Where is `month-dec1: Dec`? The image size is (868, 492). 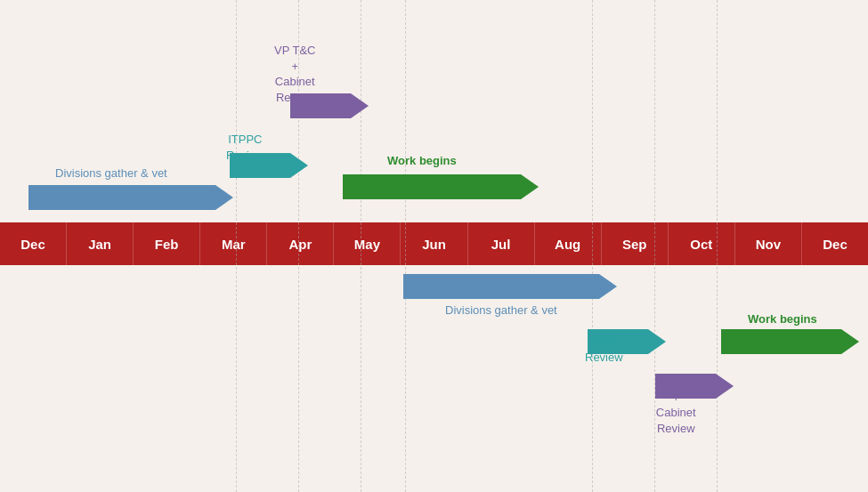
month-dec1: Dec is located at coordinates (34, 244).